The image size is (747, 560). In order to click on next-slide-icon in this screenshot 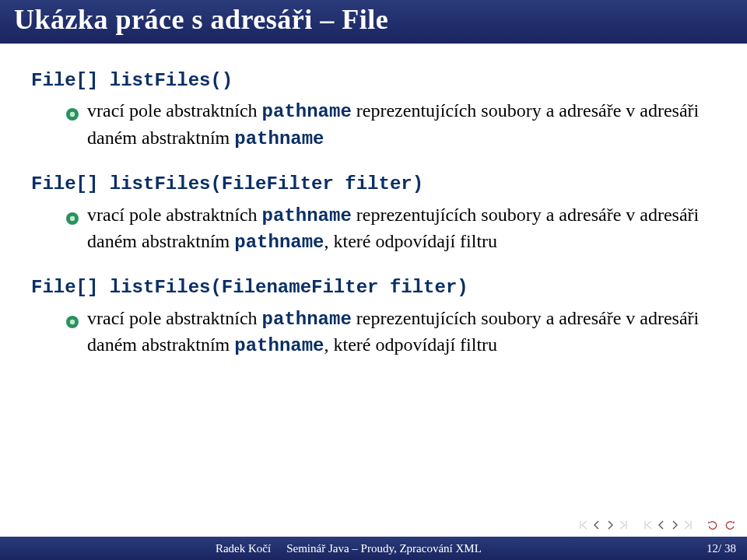, I will do `click(610, 525)`.